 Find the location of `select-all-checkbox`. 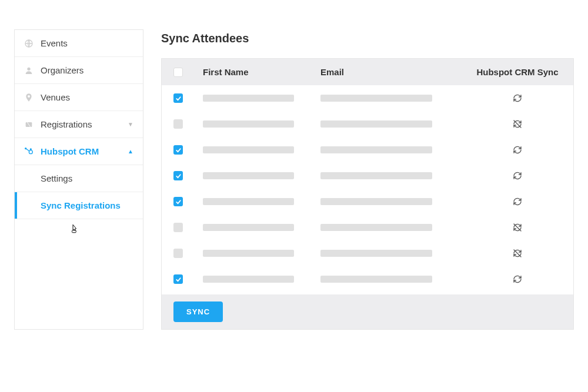

select-all-checkbox is located at coordinates (178, 72).